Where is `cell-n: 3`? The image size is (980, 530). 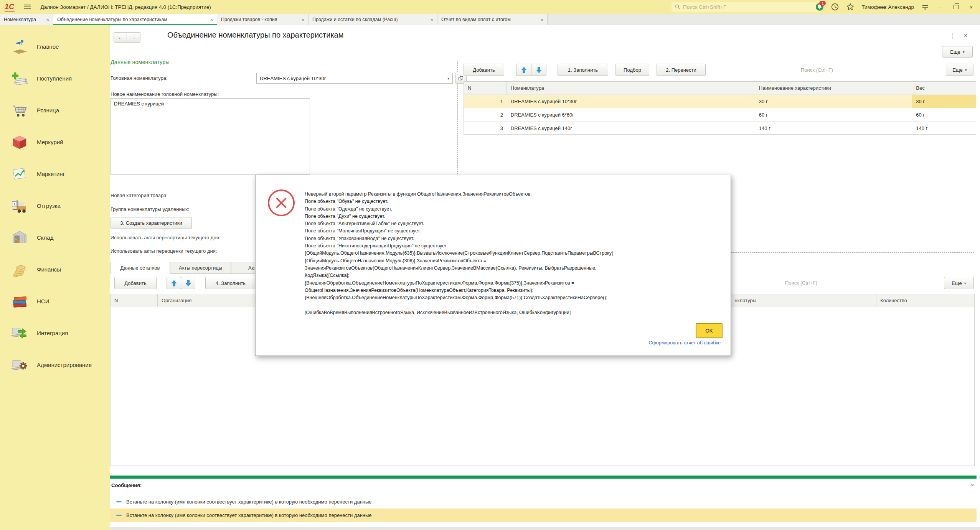 cell-n: 3 is located at coordinates (485, 128).